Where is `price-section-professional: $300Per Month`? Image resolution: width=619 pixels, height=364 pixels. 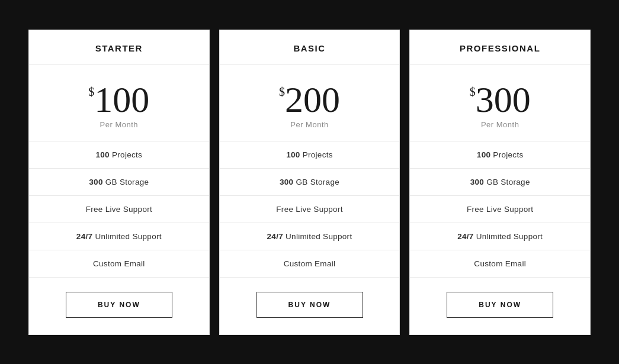 price-section-professional: $300Per Month is located at coordinates (500, 103).